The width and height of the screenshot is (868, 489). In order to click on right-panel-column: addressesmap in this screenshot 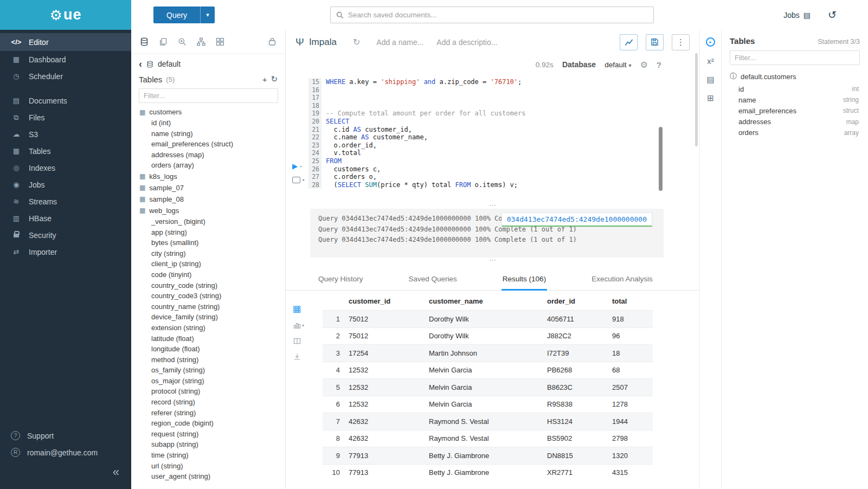, I will do `click(795, 122)`.